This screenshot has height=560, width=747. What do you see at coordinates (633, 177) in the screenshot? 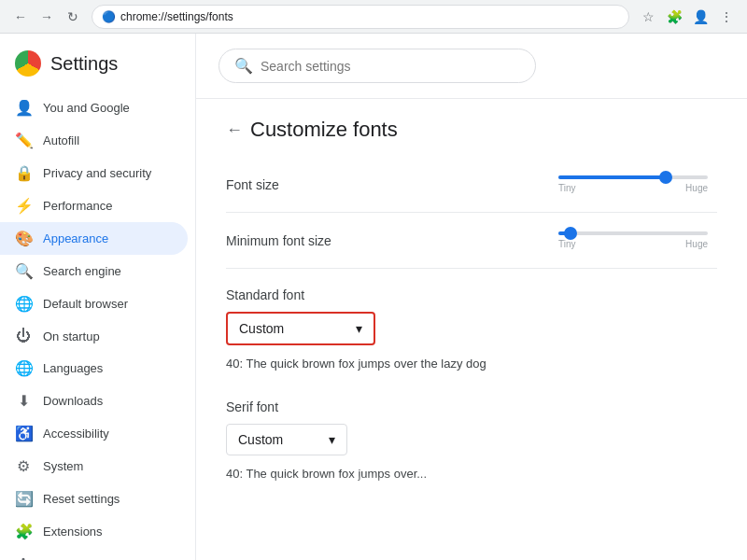
I see `font-size-slider-track` at bounding box center [633, 177].